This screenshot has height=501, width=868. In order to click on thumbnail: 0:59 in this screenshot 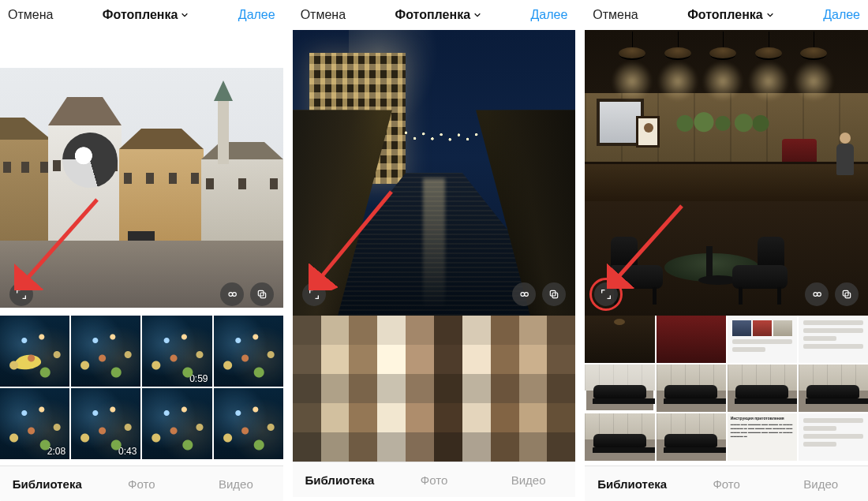, I will do `click(177, 351)`.